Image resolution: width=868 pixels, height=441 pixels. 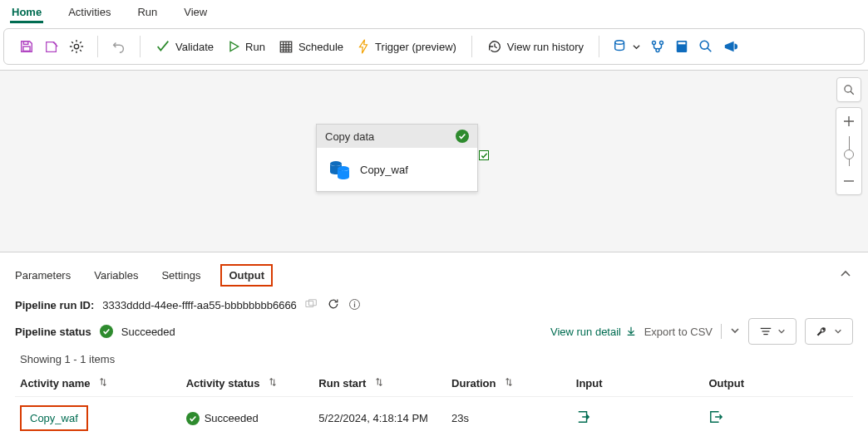 What do you see at coordinates (311, 47) in the screenshot?
I see `schedule-button: Schedule` at bounding box center [311, 47].